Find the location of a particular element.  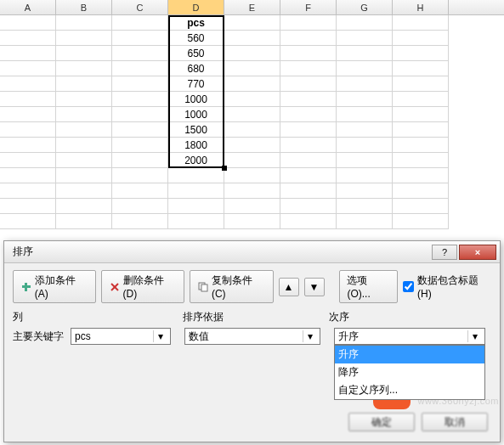

column-header: B is located at coordinates (84, 7).